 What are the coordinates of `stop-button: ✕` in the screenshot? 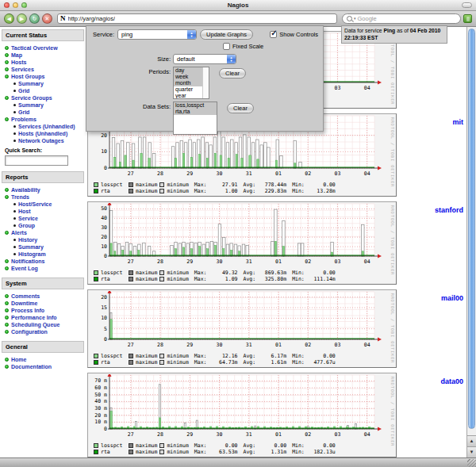 It's located at (48, 19).